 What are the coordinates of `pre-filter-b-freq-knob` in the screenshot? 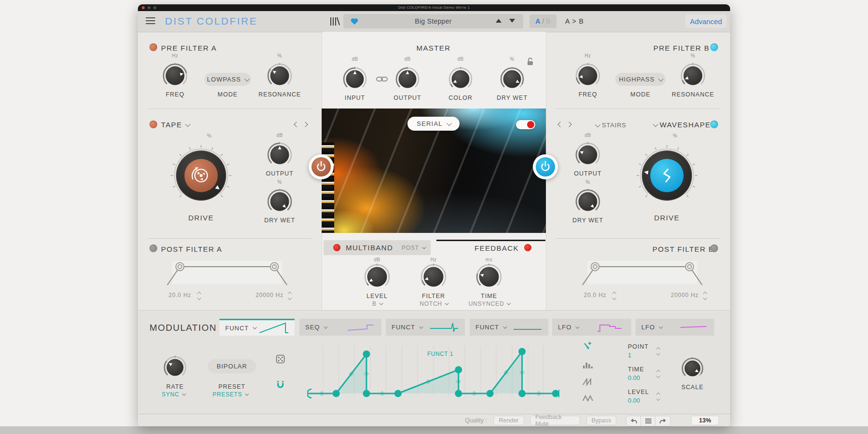 It's located at (588, 77).